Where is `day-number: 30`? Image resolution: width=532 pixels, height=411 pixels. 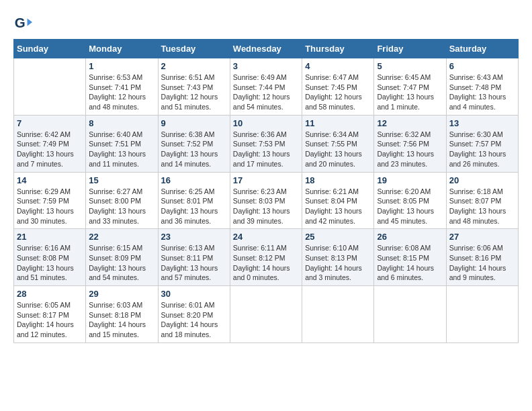 day-number: 30 is located at coordinates (194, 294).